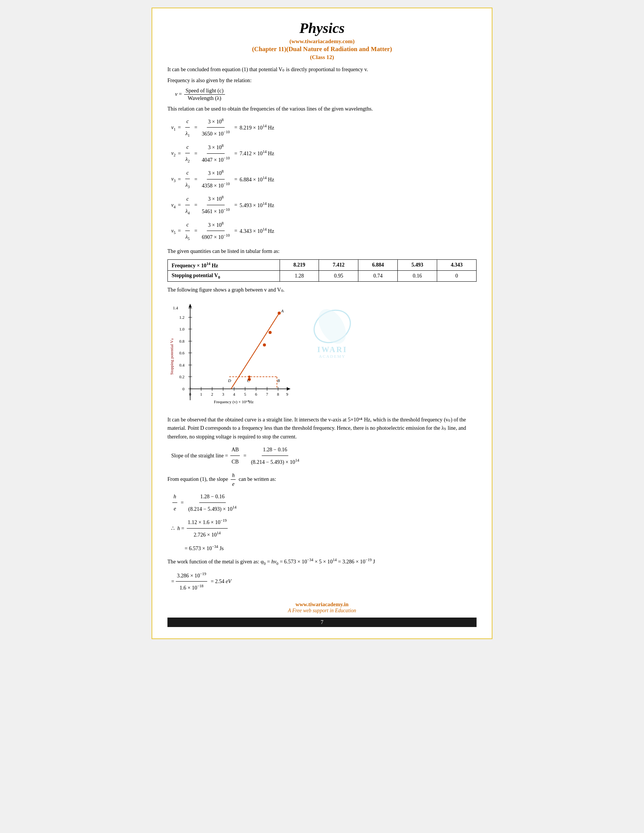 This screenshot has height=833, width=644. I want to click on svg-text: B, so click(279, 381).